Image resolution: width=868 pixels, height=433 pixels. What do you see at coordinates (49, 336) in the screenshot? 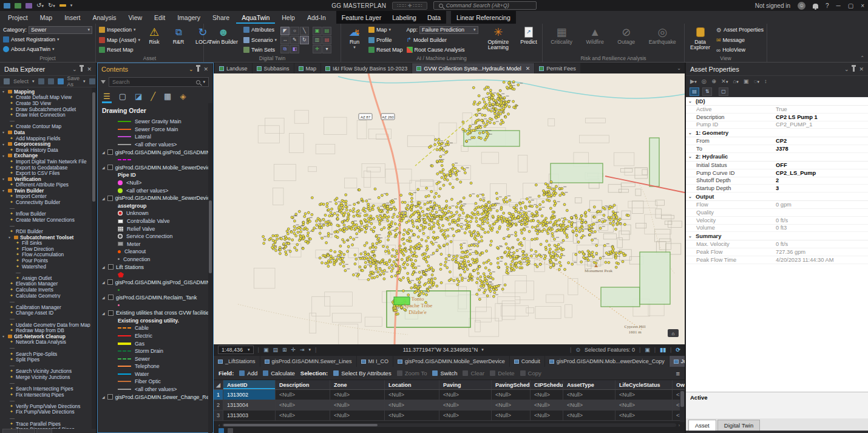
I see `tree-section: ▾GIS-Network Cleanup` at bounding box center [49, 336].